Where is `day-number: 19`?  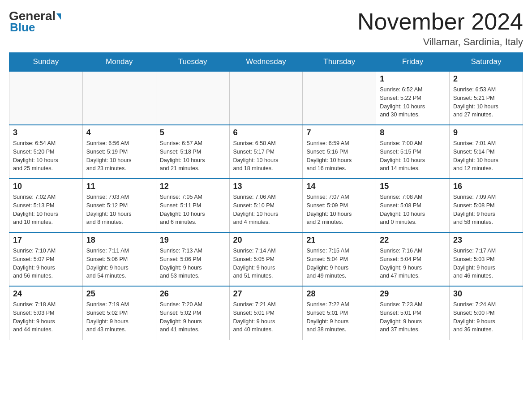
day-number: 19 is located at coordinates (193, 240).